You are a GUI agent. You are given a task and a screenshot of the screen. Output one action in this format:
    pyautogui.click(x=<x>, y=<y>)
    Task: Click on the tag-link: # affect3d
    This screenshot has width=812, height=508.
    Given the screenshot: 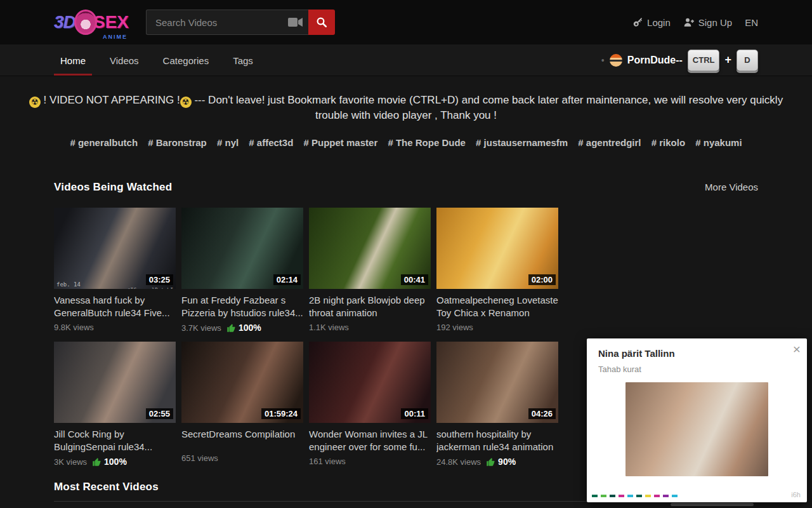 What is the action you would take?
    pyautogui.click(x=271, y=142)
    